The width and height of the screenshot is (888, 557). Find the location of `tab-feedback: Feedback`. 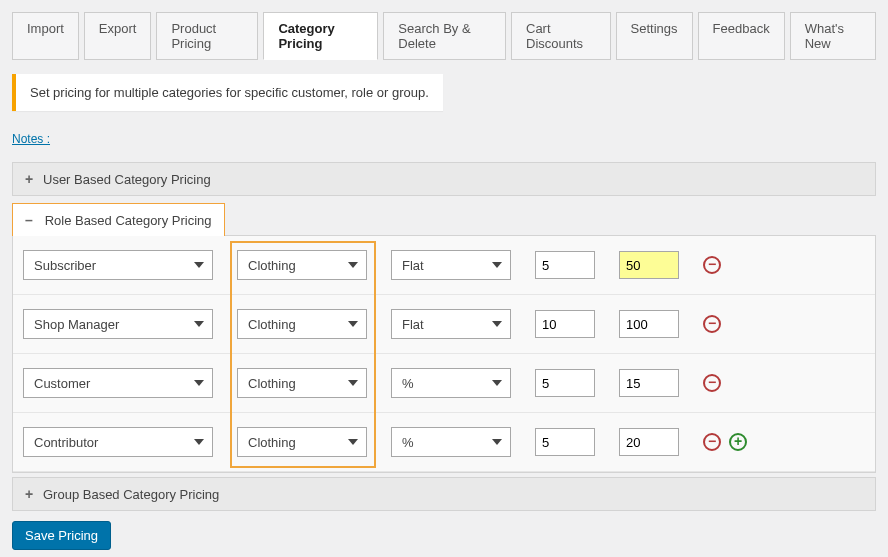

tab-feedback: Feedback is located at coordinates (742, 36).